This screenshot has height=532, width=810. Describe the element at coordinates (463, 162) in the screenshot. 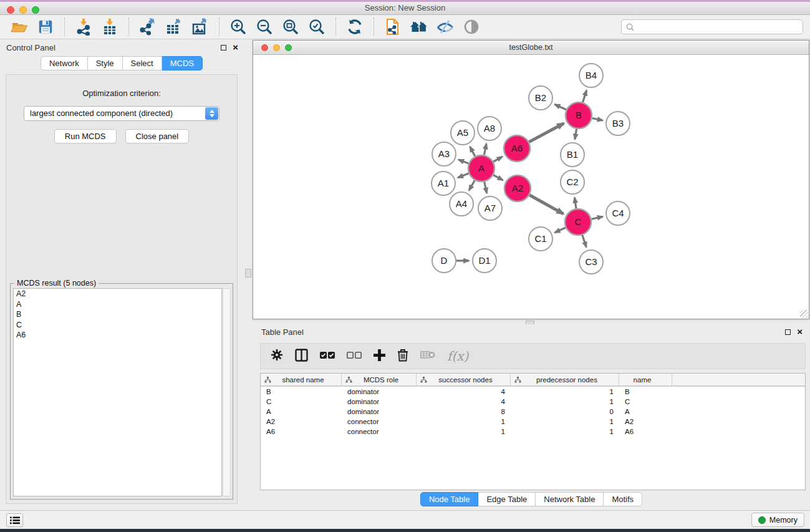

I see `graph-edge-A-A3` at that location.